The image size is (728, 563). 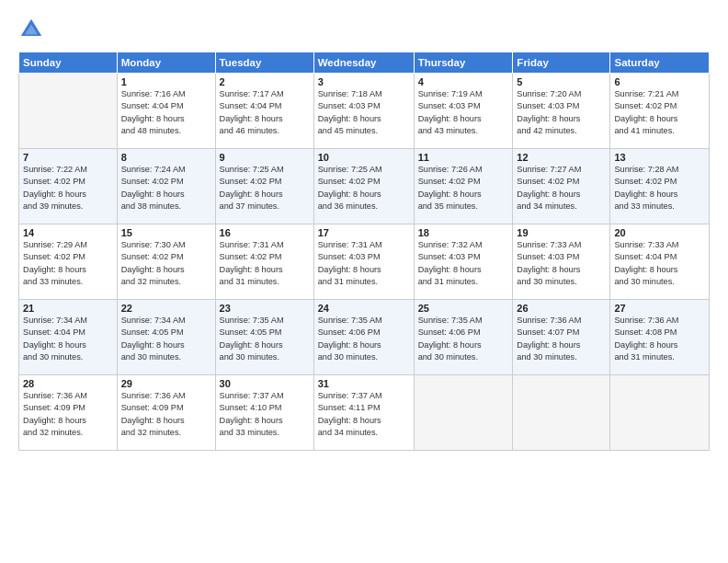 I want to click on day-number: 13, so click(x=660, y=157).